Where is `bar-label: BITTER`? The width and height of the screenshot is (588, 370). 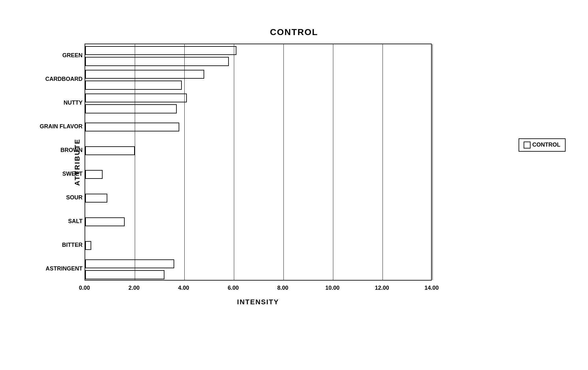 bar-label: BITTER is located at coordinates (73, 245).